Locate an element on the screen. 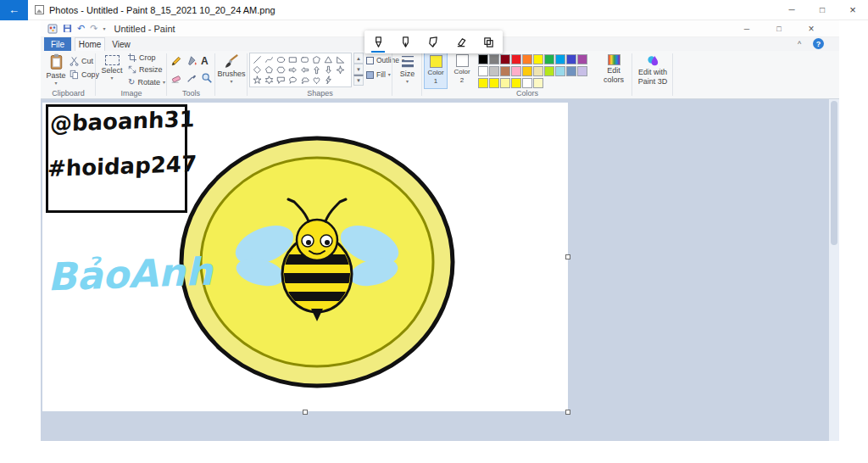 This screenshot has width=868, height=463. shape-fill-button: Fill ▾ is located at coordinates (378, 75).